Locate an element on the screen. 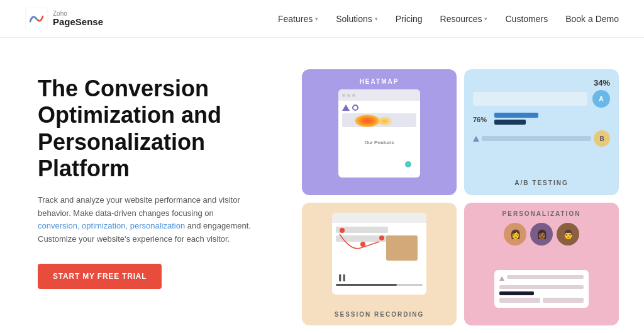 This screenshot has height=333, width=644. session-content: ▐▐ is located at coordinates (379, 259).